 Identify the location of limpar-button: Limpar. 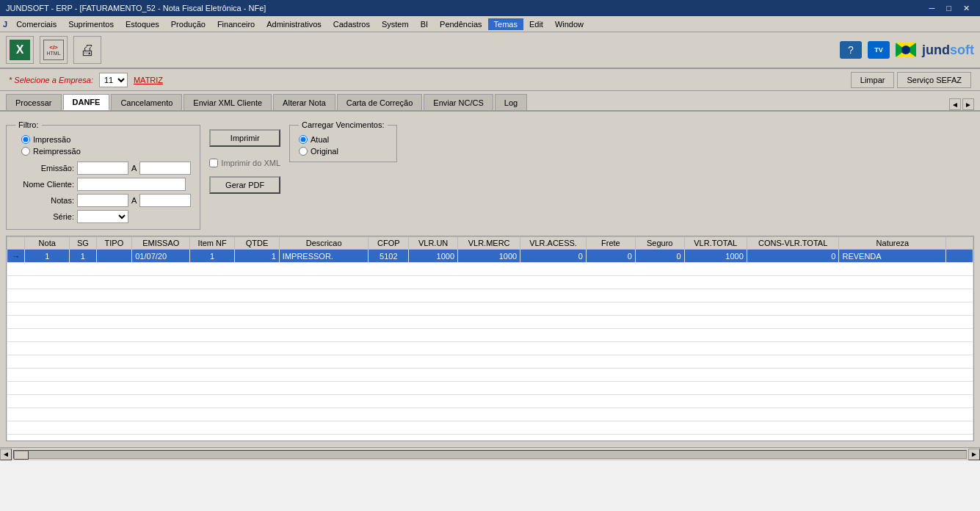
(873, 80).